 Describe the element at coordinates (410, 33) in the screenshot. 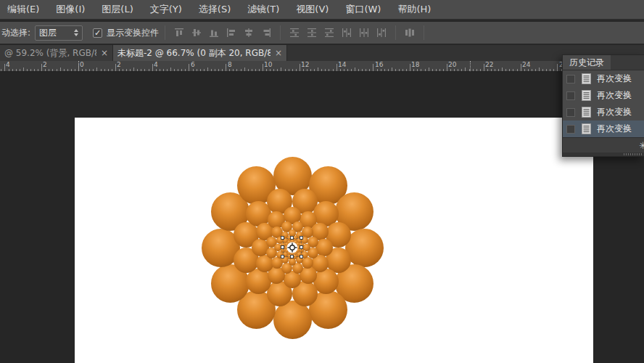

I see `auto-align-layers-icon` at that location.